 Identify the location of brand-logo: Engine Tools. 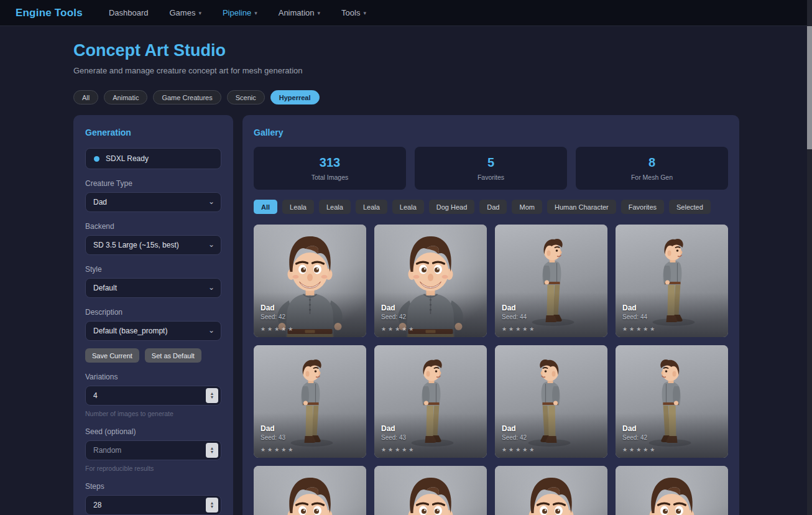
(49, 13).